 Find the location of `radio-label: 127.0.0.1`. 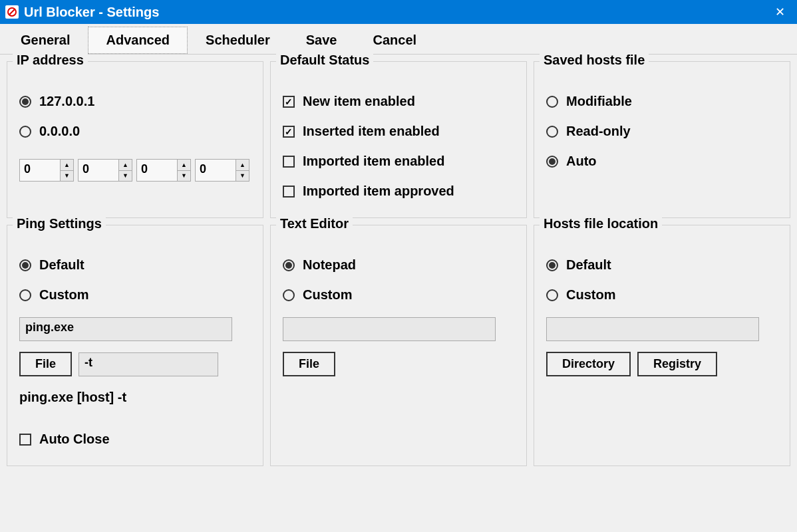

radio-label: 127.0.0.1 is located at coordinates (67, 101).